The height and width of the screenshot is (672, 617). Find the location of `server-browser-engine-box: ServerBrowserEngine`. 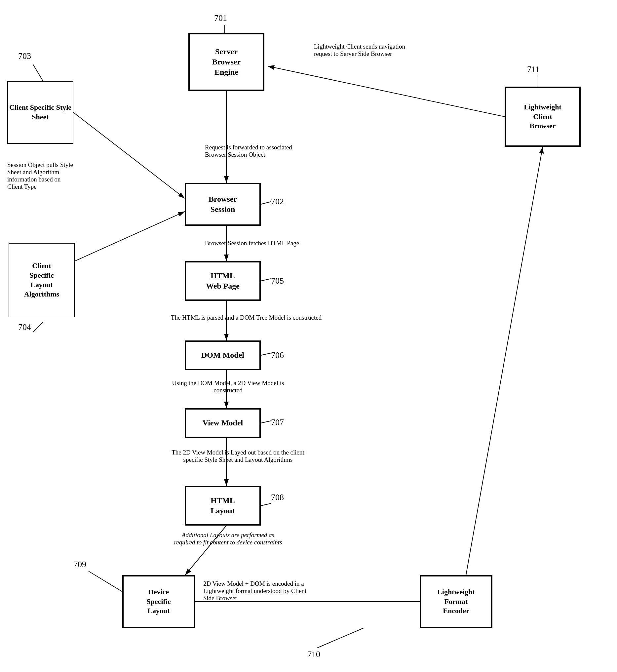

server-browser-engine-box: ServerBrowserEngine is located at coordinates (226, 62).